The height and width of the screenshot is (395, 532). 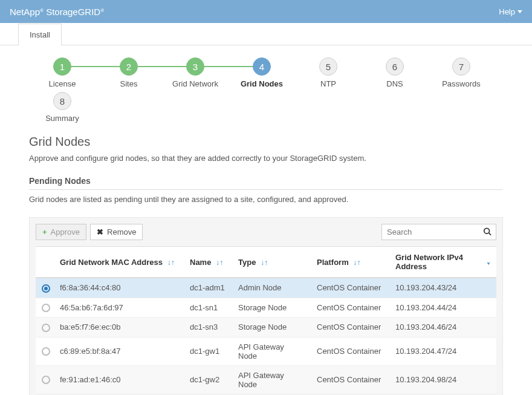 What do you see at coordinates (394, 83) in the screenshot?
I see `step-label: DNS` at bounding box center [394, 83].